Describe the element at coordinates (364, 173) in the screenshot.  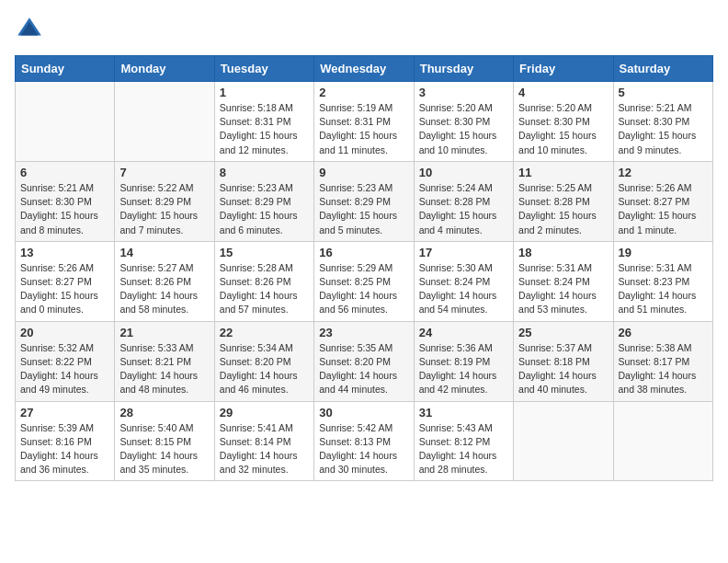
I see `day-number: 9` at that location.